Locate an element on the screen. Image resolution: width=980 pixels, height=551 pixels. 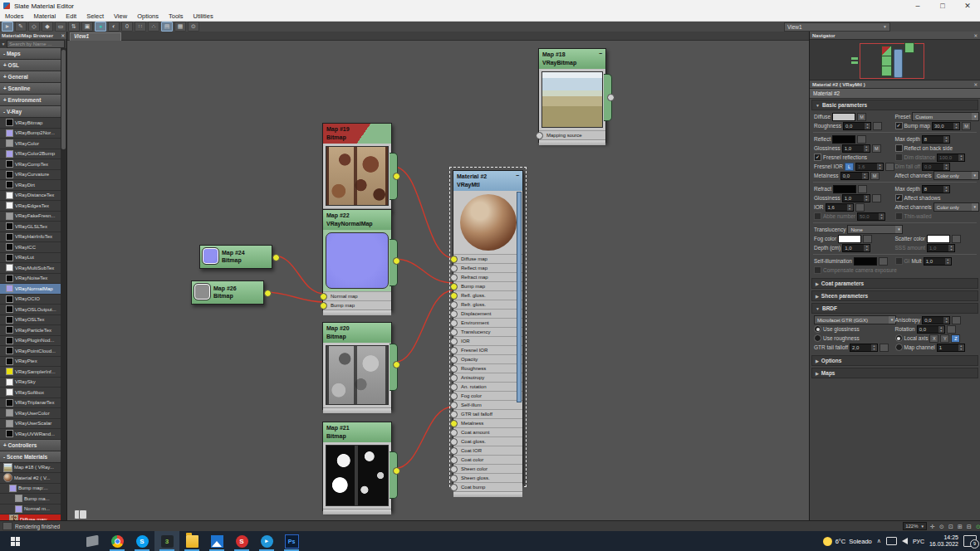
node-slot-sheen-color: Sheen color is located at coordinates (488, 468).